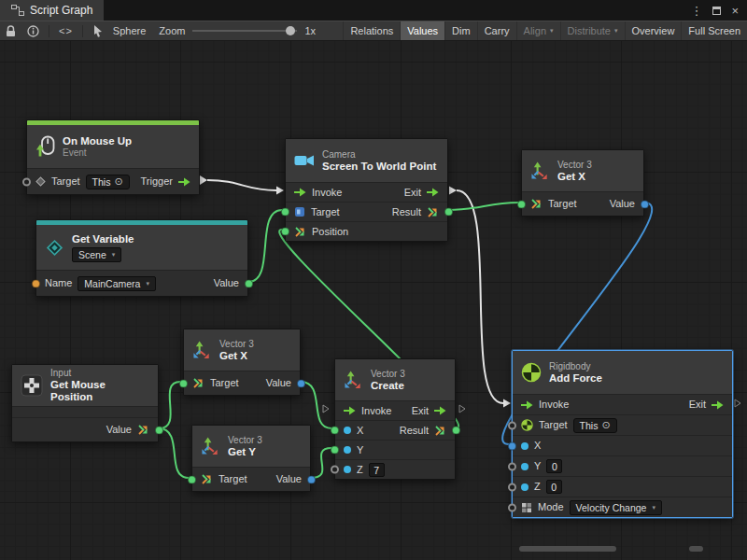  What do you see at coordinates (117, 284) in the screenshot?
I see `variable-name-dropdown: MainCamera ▾` at bounding box center [117, 284].